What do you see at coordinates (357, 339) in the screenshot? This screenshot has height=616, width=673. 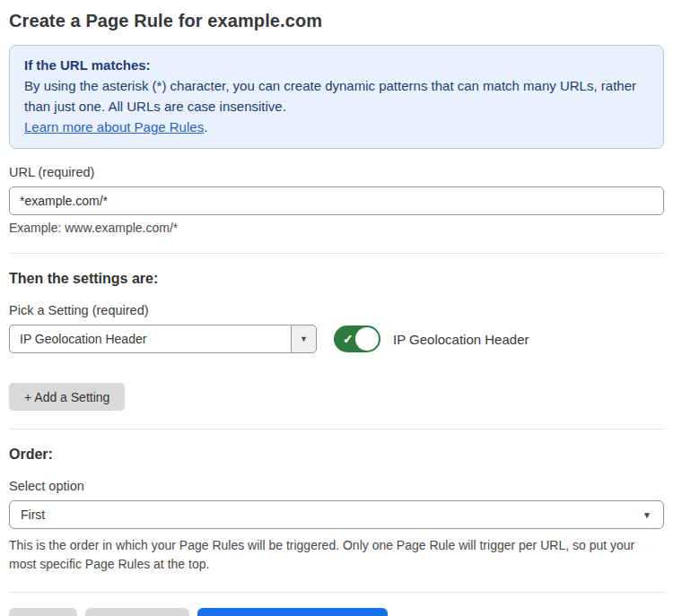 I see `ip-geolocation-toggle: ✓` at bounding box center [357, 339].